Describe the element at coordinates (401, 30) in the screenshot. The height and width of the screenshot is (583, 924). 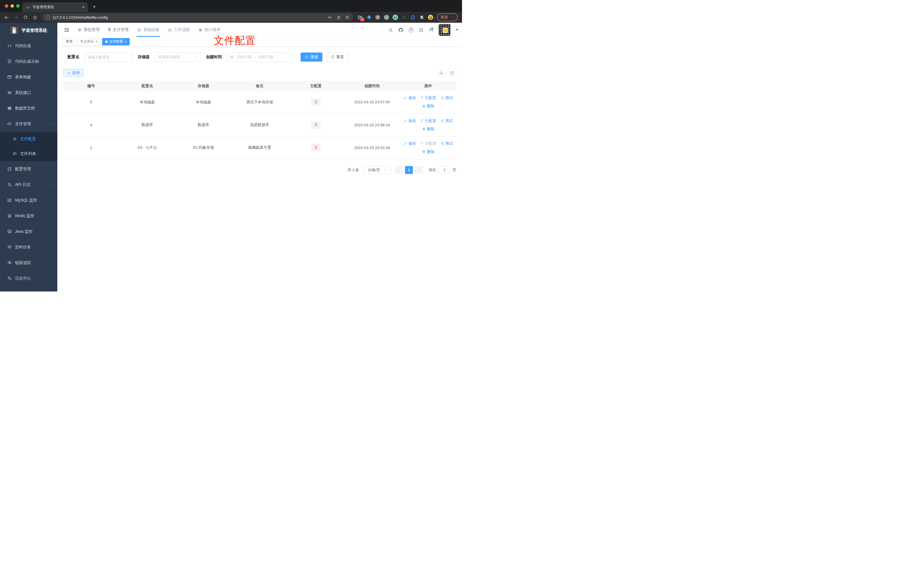
I see `github-icon` at that location.